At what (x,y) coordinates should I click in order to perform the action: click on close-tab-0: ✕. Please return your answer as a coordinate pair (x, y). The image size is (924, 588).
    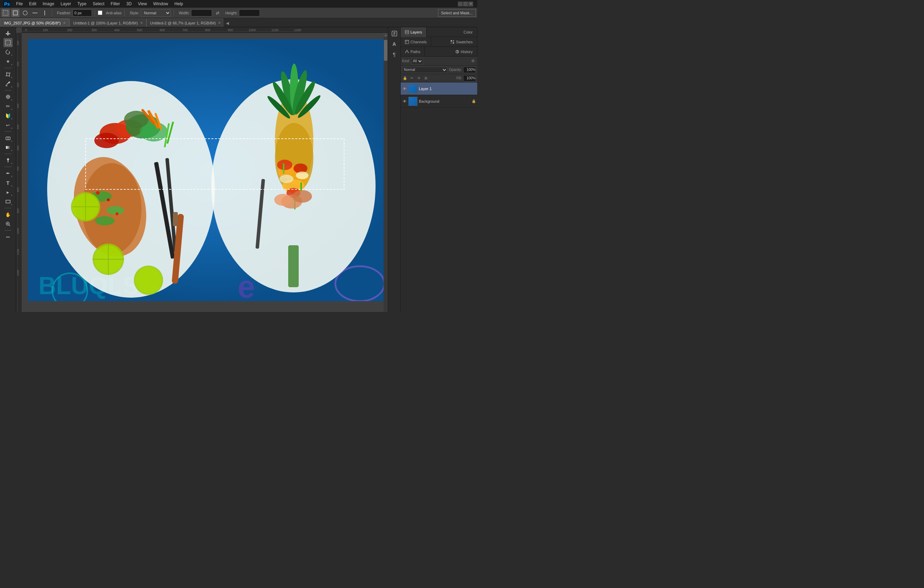
    Looking at the image, I should click on (64, 23).